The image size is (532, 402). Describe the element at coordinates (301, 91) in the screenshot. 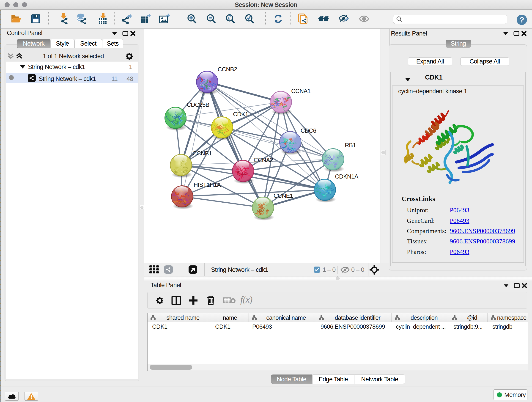

I see `svg-text: CCNA1` at that location.